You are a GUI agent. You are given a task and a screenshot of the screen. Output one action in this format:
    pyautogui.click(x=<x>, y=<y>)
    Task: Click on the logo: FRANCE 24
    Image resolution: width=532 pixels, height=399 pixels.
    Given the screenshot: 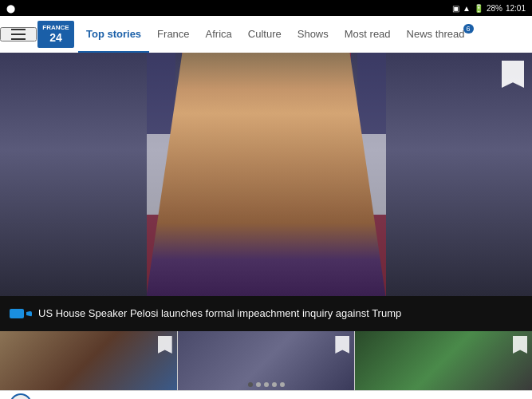 What is the action you would take?
    pyautogui.click(x=56, y=34)
    